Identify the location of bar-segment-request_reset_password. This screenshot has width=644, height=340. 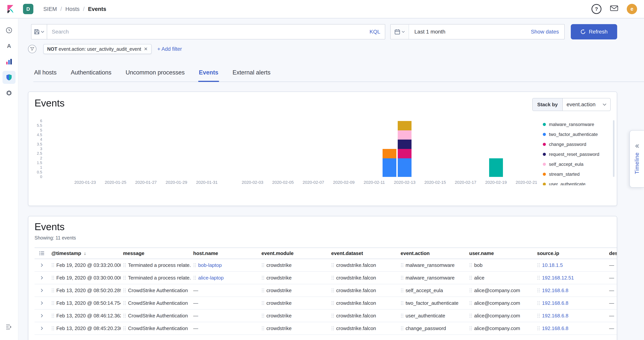
(404, 144).